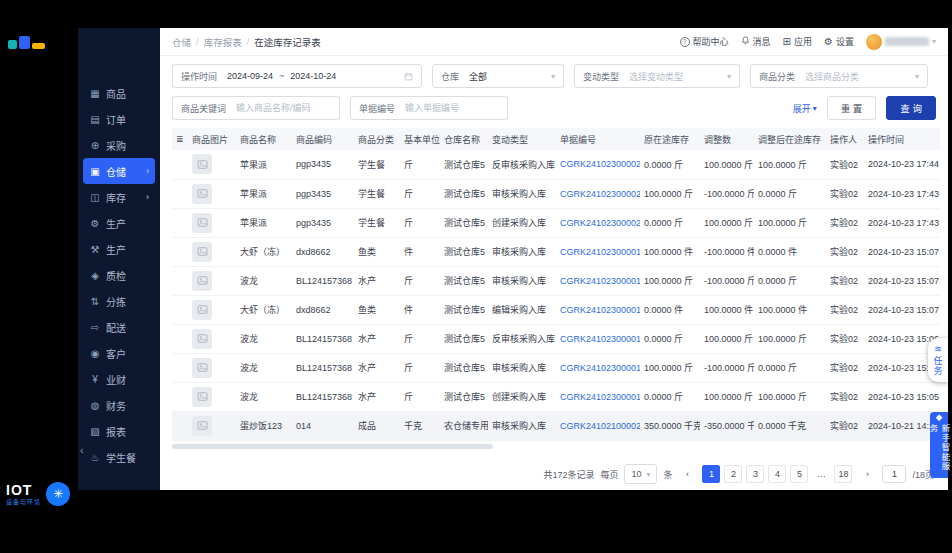 The width and height of the screenshot is (952, 553). What do you see at coordinates (839, 42) in the screenshot?
I see `settings-button: ⚙ 设置` at bounding box center [839, 42].